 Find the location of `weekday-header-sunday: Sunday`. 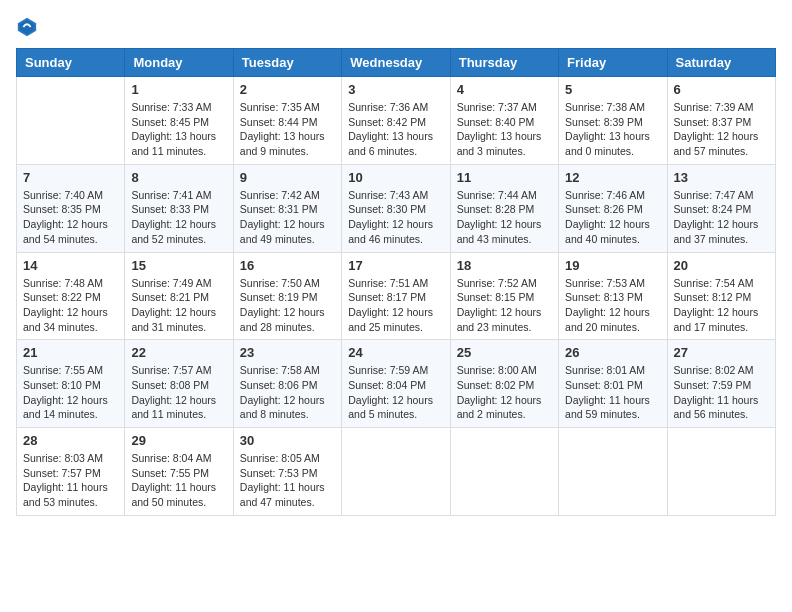

weekday-header-sunday: Sunday is located at coordinates (71, 63).